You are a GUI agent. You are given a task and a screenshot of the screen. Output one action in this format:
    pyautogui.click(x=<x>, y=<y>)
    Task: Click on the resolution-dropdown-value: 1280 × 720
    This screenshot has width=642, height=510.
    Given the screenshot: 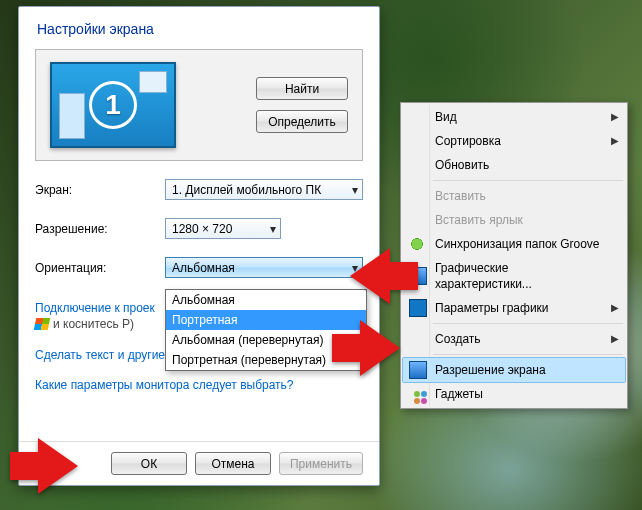 What is the action you would take?
    pyautogui.click(x=202, y=229)
    